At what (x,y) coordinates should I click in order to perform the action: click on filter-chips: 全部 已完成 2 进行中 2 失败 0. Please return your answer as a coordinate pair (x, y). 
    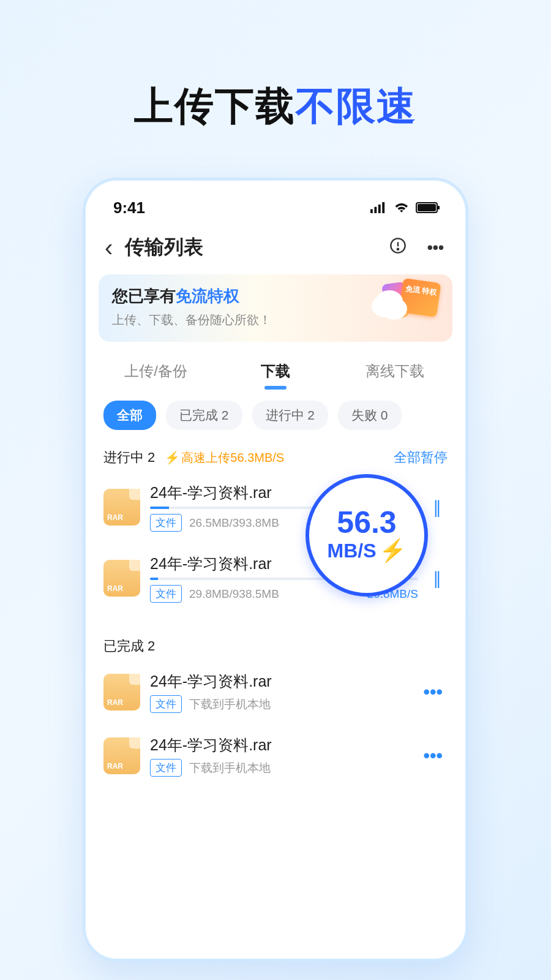
    Looking at the image, I should click on (276, 415).